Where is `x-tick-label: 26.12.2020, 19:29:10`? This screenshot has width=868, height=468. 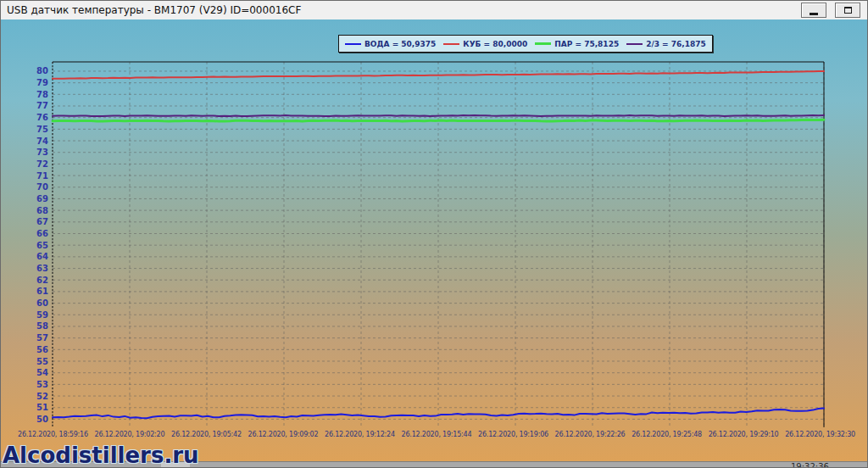 x-tick-label: 26.12.2020, 19:29:10 is located at coordinates (744, 436).